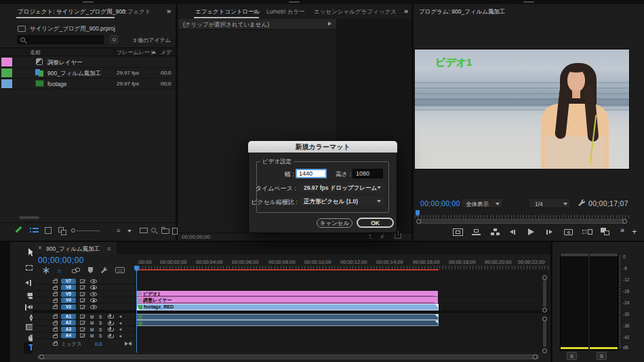 The width and height of the screenshot is (644, 362). Describe the element at coordinates (144, 230) in the screenshot. I see `filmstrip-icon` at that location.